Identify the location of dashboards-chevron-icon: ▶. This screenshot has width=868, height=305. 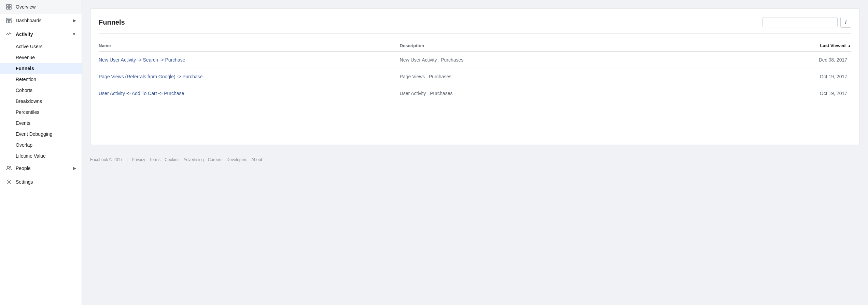
(74, 21).